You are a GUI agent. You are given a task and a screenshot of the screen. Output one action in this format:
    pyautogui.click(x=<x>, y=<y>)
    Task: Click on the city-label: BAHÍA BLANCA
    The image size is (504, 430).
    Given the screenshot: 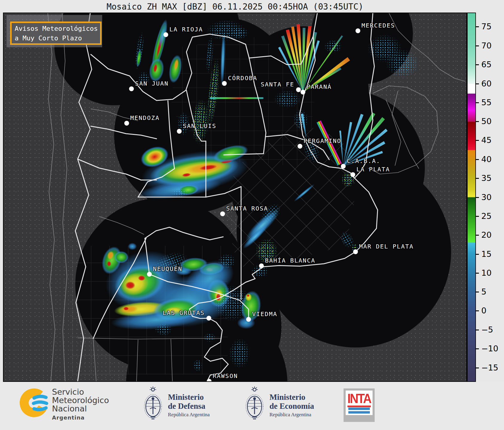 What is the action you would take?
    pyautogui.click(x=290, y=260)
    